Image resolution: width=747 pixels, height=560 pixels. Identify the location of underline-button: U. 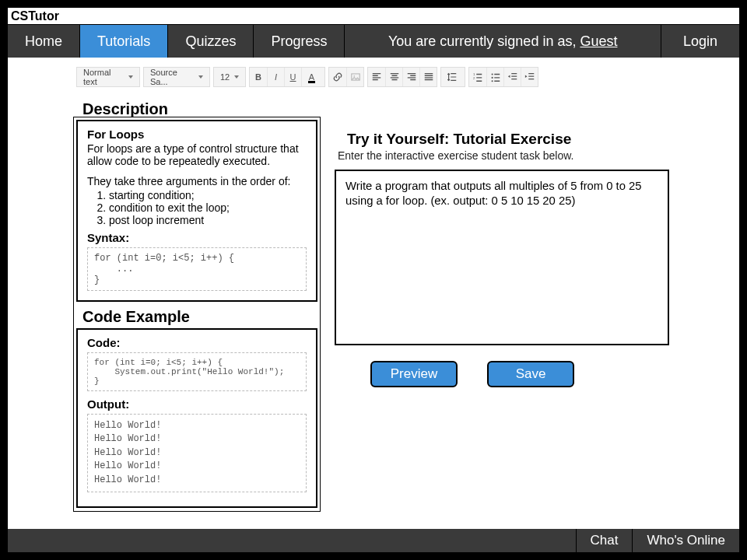
(293, 77).